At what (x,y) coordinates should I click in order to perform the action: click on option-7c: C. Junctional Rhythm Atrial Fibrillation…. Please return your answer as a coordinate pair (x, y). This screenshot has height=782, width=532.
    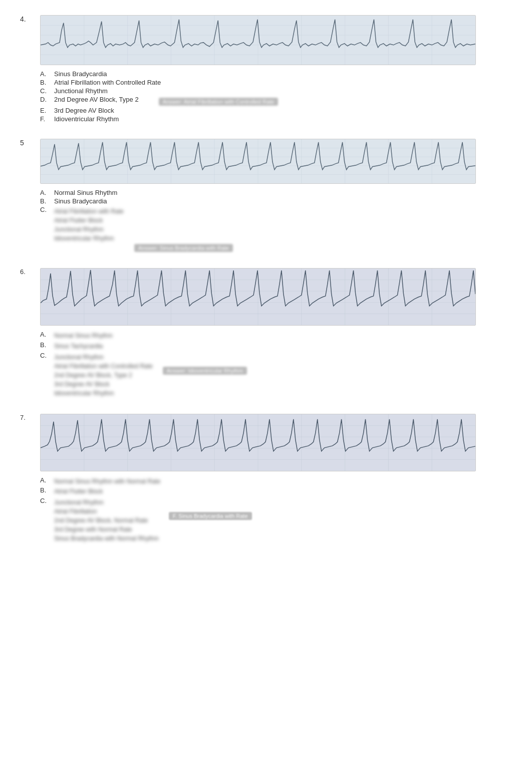
    Looking at the image, I should click on (276, 520).